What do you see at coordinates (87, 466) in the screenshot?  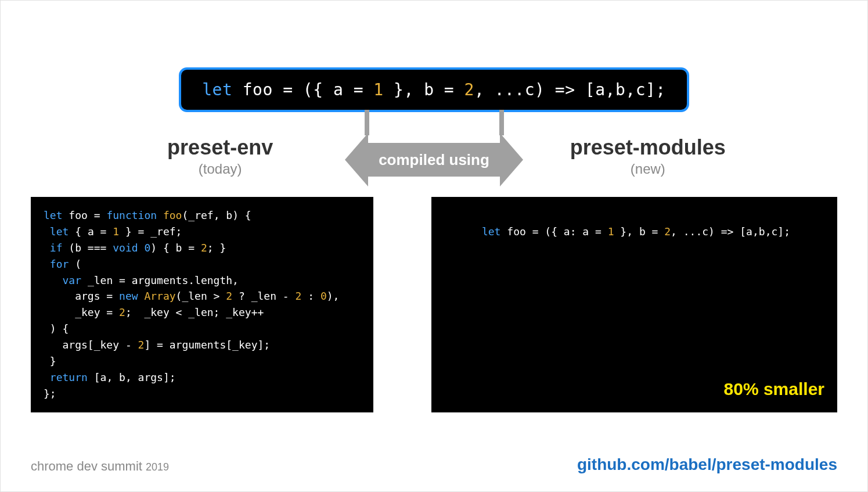 I see `event-name: chrome dev summit` at bounding box center [87, 466].